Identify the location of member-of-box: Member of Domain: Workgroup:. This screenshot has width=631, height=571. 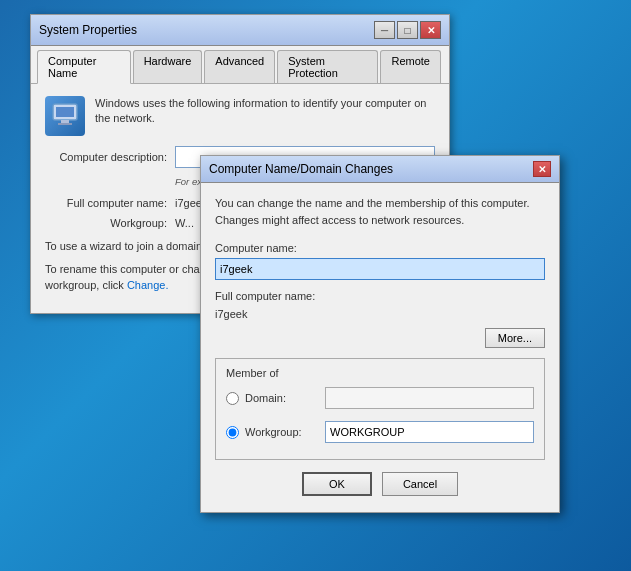
(380, 409).